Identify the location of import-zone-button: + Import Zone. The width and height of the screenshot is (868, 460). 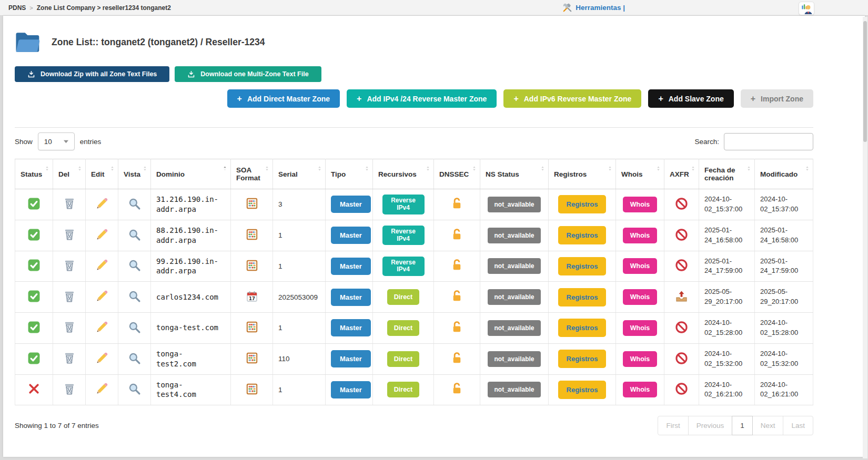
(777, 99).